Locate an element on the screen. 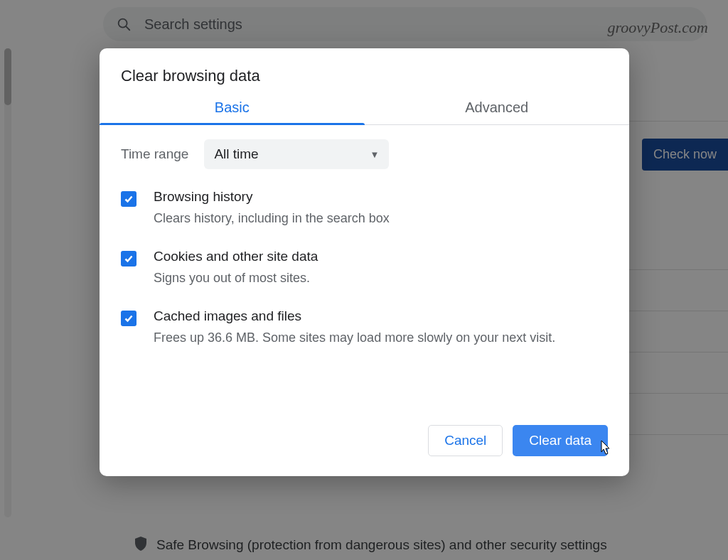 The image size is (728, 560). dialog-title: Clear browsing data is located at coordinates (364, 74).